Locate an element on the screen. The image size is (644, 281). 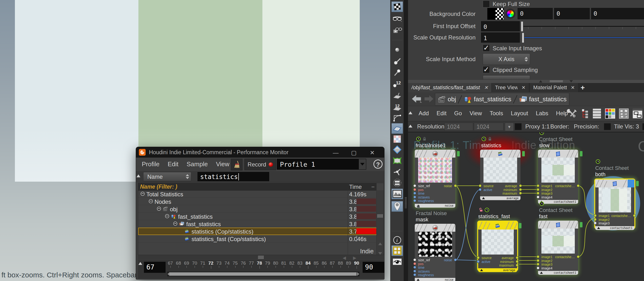
input-dot-roughness is located at coordinates (415, 201).